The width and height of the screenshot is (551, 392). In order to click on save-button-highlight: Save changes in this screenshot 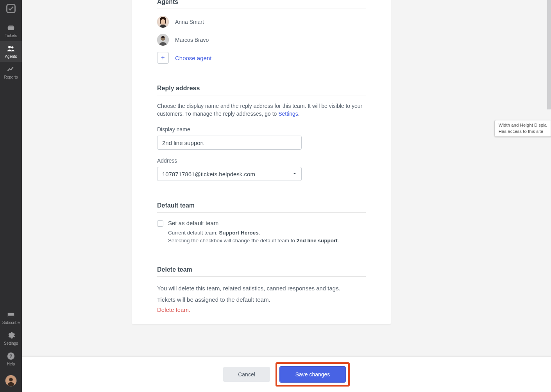, I will do `click(313, 374)`.